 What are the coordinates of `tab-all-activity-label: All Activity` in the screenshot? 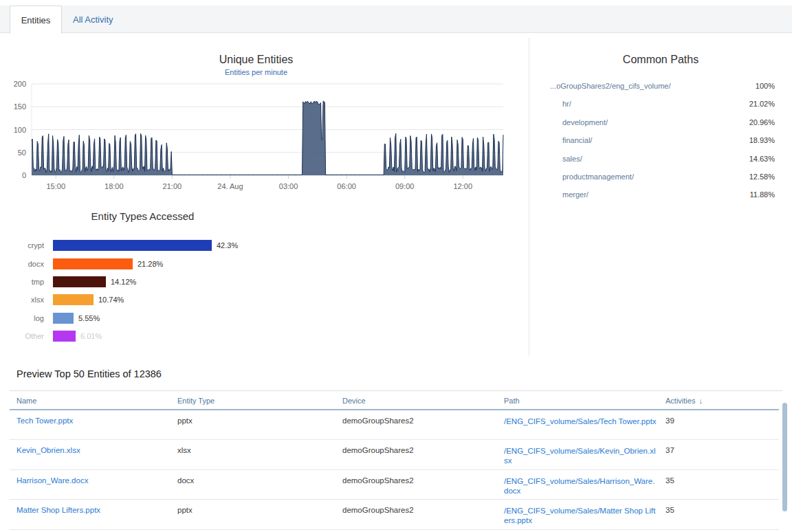 It's located at (94, 19).